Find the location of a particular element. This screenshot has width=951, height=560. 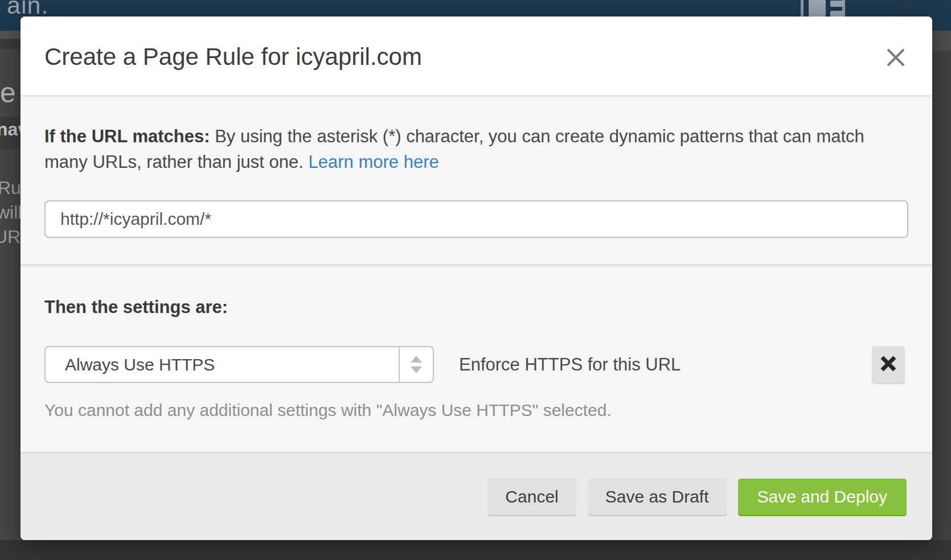

save-as-draft-button: Save as Draft is located at coordinates (657, 497).